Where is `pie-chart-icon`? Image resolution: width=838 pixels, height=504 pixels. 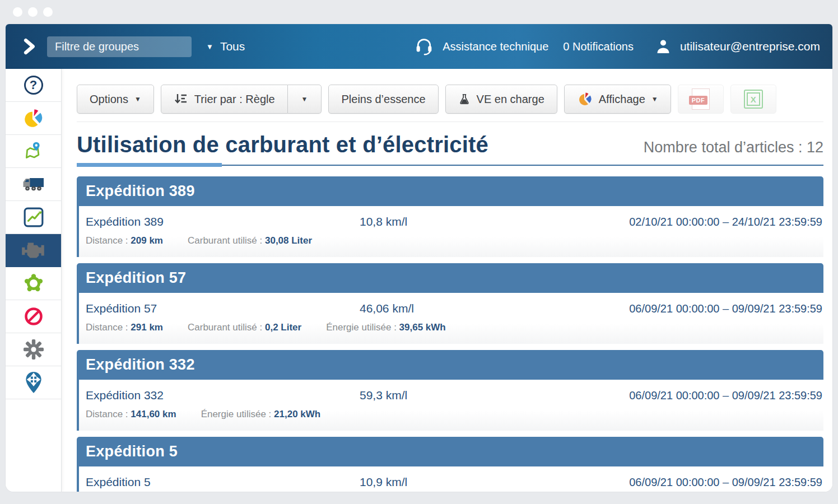 pie-chart-icon is located at coordinates (34, 118).